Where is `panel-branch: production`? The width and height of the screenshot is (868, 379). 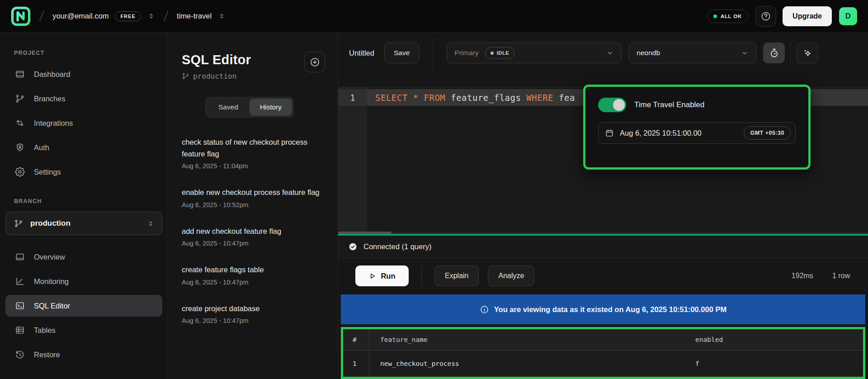
panel-branch: production is located at coordinates (259, 76).